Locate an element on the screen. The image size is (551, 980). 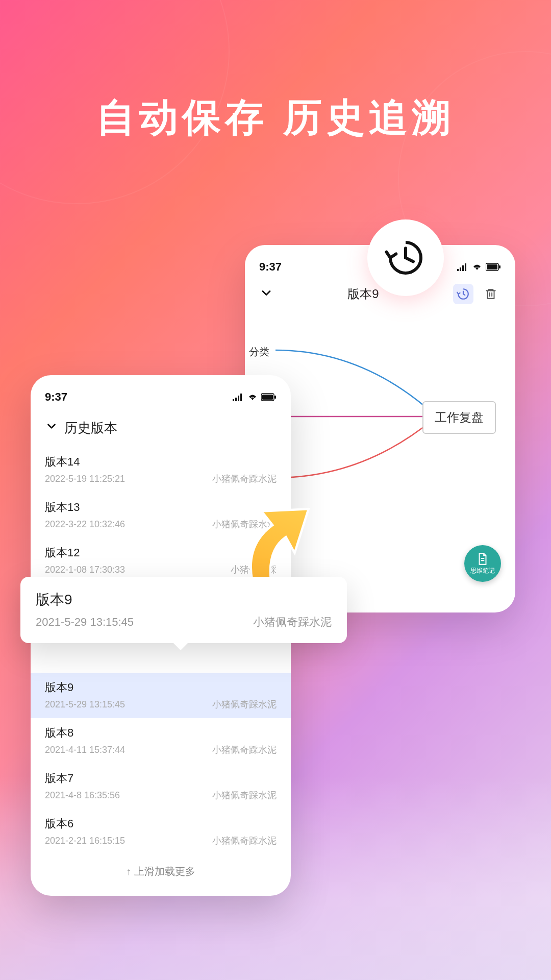
version-date: 2022-3-22 10:32:46 is located at coordinates (85, 525).